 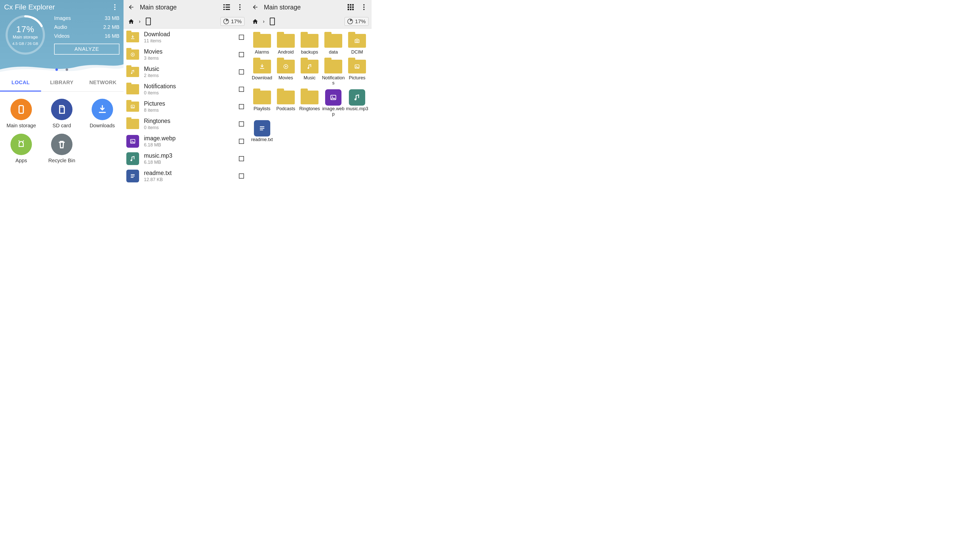 What do you see at coordinates (286, 103) in the screenshot?
I see `grid-item: Podcasts` at bounding box center [286, 103].